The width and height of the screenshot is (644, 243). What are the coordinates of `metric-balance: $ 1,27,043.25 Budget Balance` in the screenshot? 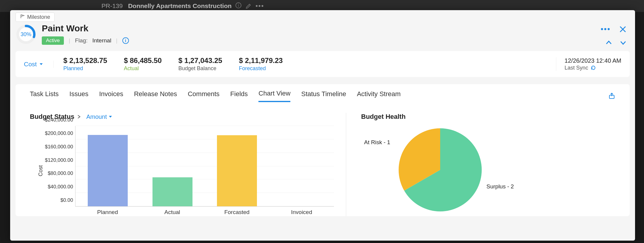 It's located at (201, 64).